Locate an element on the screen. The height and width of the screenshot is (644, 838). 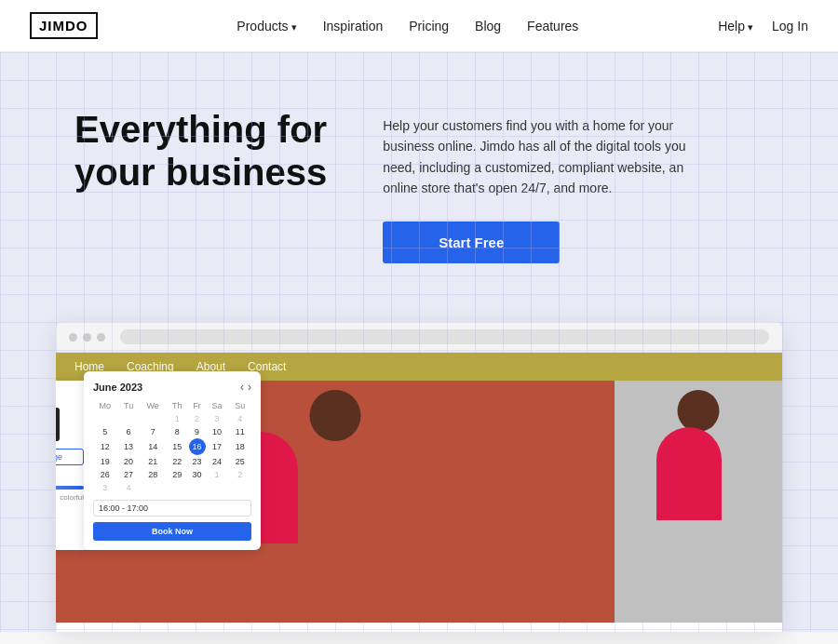
color-palette-title: Color Palette is located at coordinates (70, 395).